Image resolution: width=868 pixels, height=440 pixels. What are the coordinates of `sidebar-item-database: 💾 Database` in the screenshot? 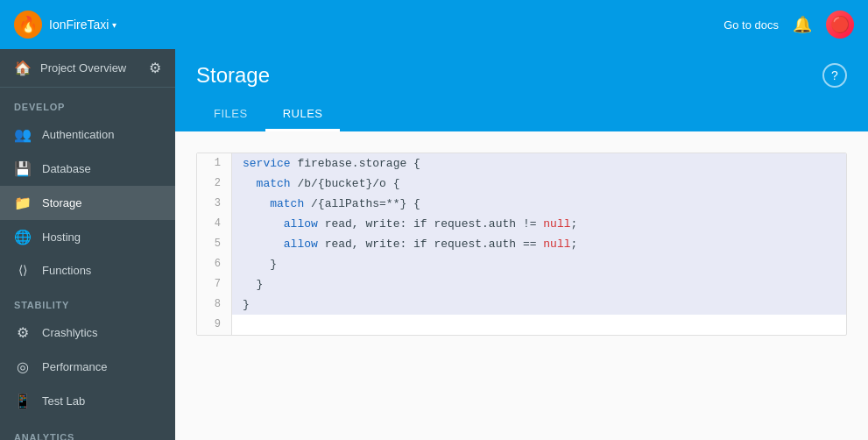 It's located at (88, 168).